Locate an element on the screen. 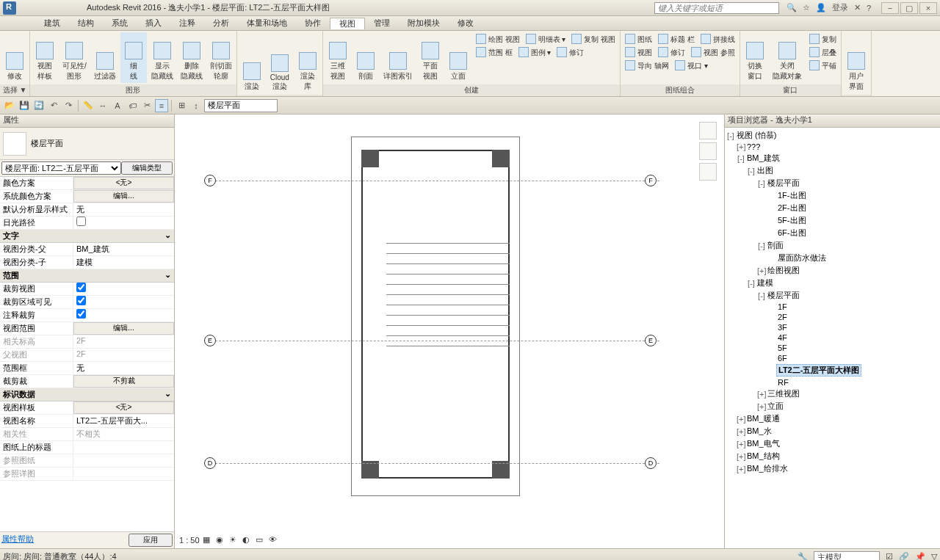 The width and height of the screenshot is (940, 560). signin-label: 登录 is located at coordinates (840, 7).